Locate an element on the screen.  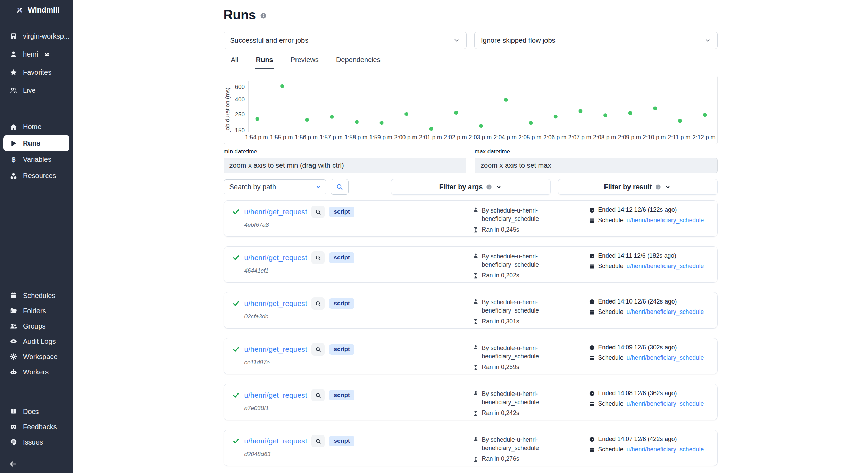
search-by-path-value: Search by path is located at coordinates (253, 187).